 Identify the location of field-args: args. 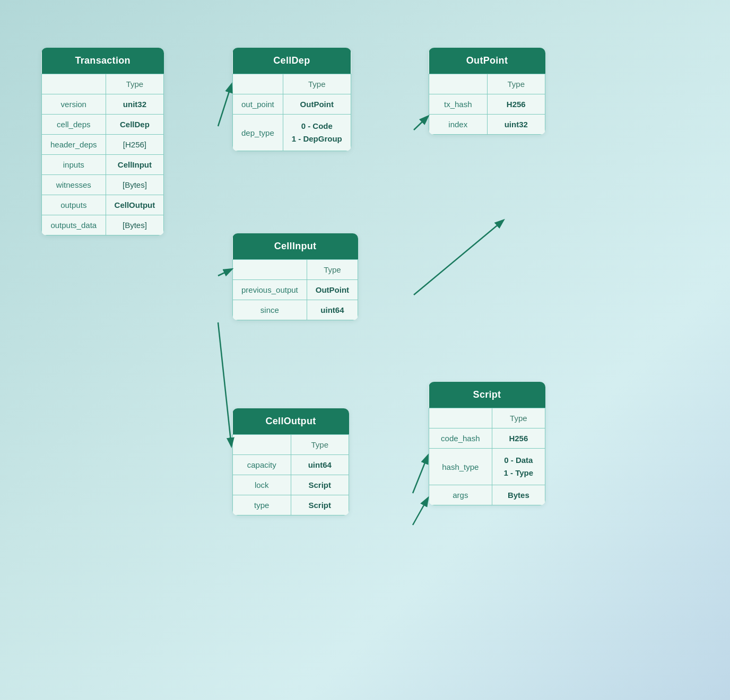
(460, 495).